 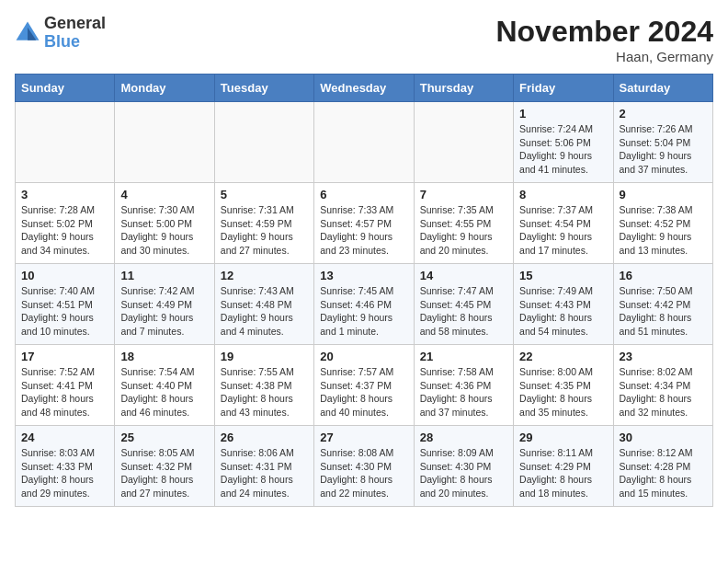 I want to click on day-info: Sunrise: 8:09 AMSunset: 4:30 PMDaylight:…, so click(x=463, y=473).